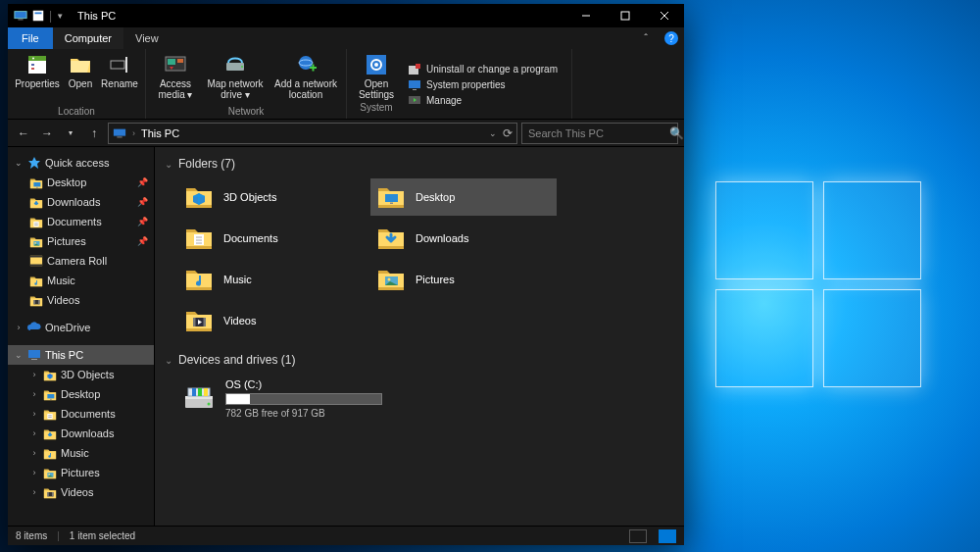  I want to click on videos-icon, so click(36, 300).